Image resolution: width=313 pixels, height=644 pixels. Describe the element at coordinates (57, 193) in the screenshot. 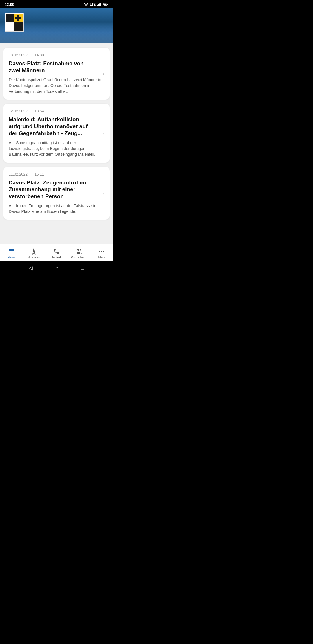

I see `news-card-3: 11.02.2022 15:11 Davos Platz: Zeugenaufr…` at that location.